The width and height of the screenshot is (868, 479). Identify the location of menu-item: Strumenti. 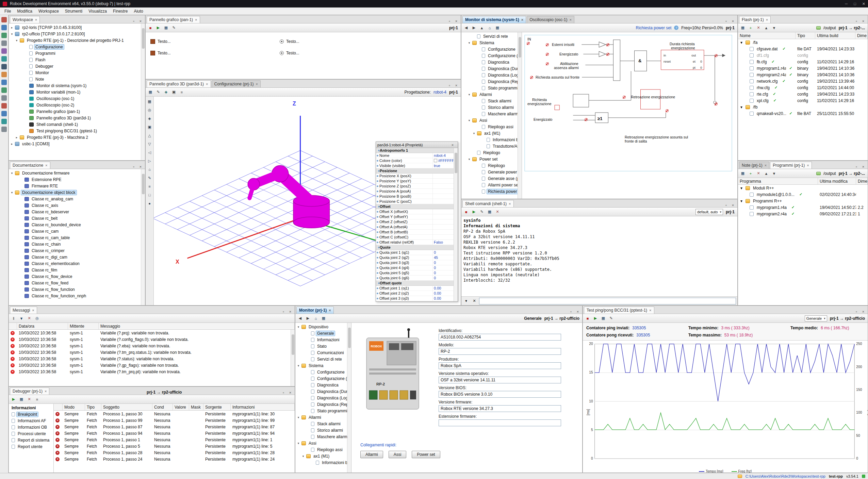
(73, 11).